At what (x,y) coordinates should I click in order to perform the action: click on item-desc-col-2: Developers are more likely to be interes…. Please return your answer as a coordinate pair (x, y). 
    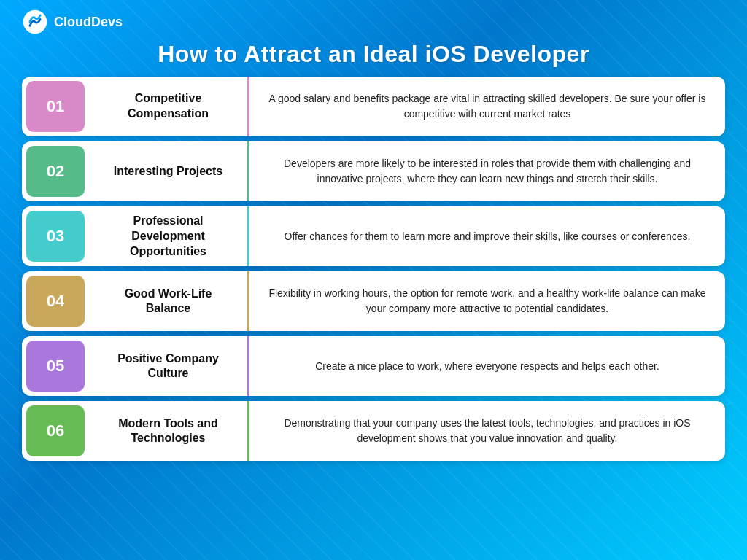
    Looking at the image, I should click on (487, 171).